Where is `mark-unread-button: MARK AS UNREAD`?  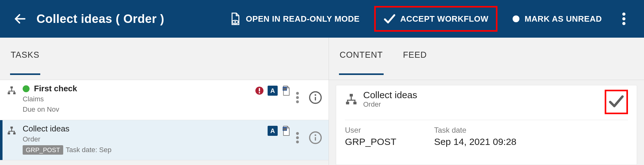 mark-unread-button: MARK AS UNREAD is located at coordinates (557, 19).